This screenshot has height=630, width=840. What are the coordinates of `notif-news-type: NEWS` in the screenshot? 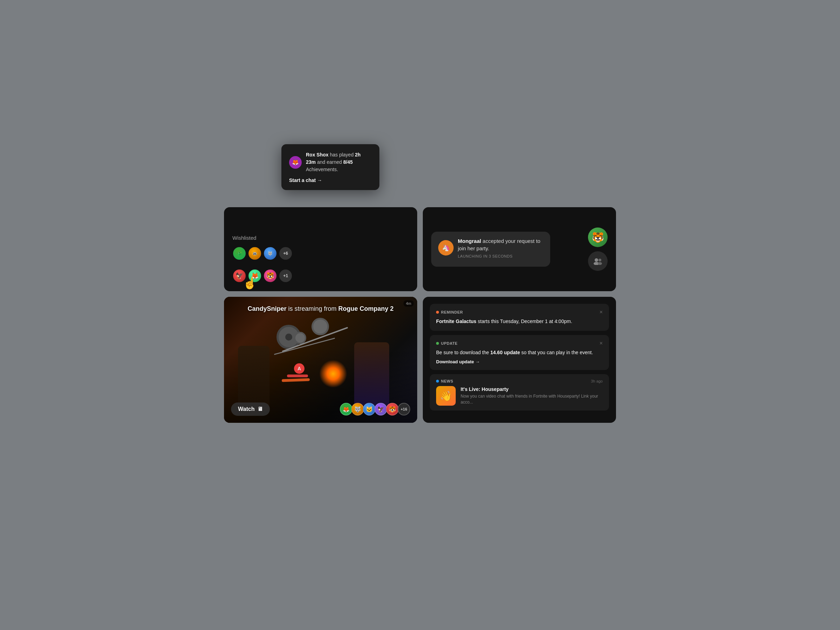 It's located at (445, 381).